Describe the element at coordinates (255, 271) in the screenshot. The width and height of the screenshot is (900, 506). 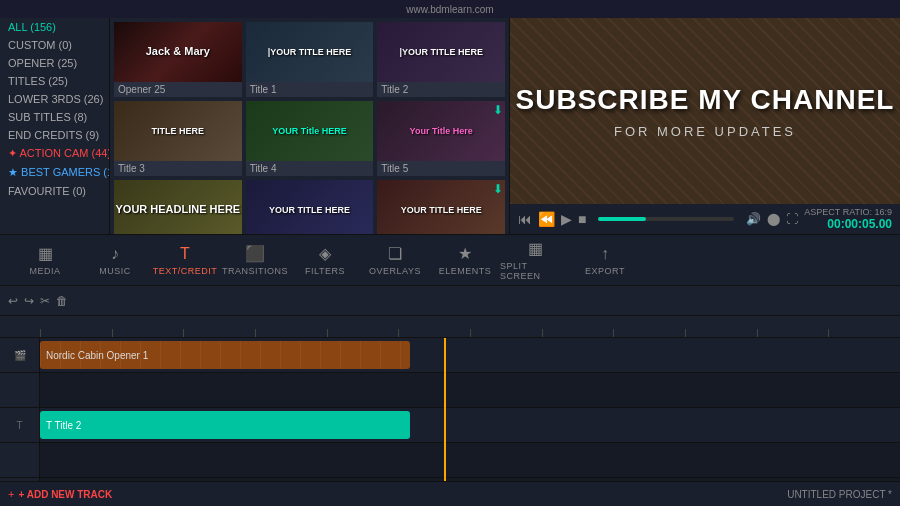
I see `tool-label-transitions: TRANSITIONS` at that location.